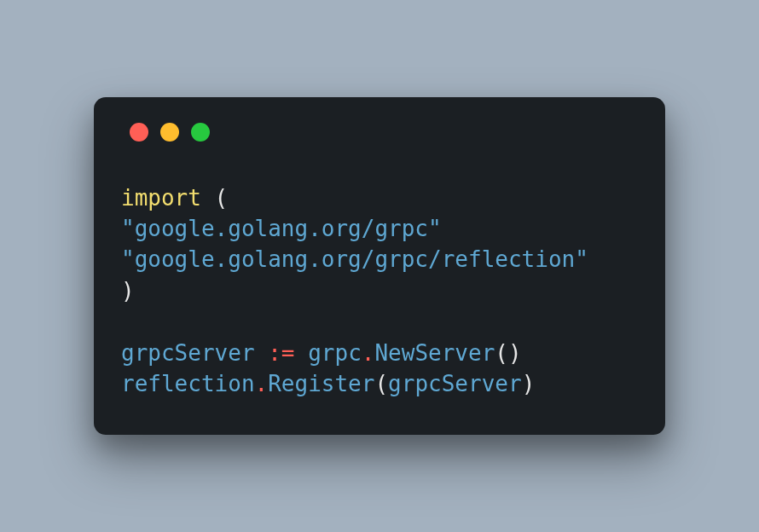 This screenshot has width=759, height=532. Describe the element at coordinates (170, 132) in the screenshot. I see `minimize-icon` at that location.